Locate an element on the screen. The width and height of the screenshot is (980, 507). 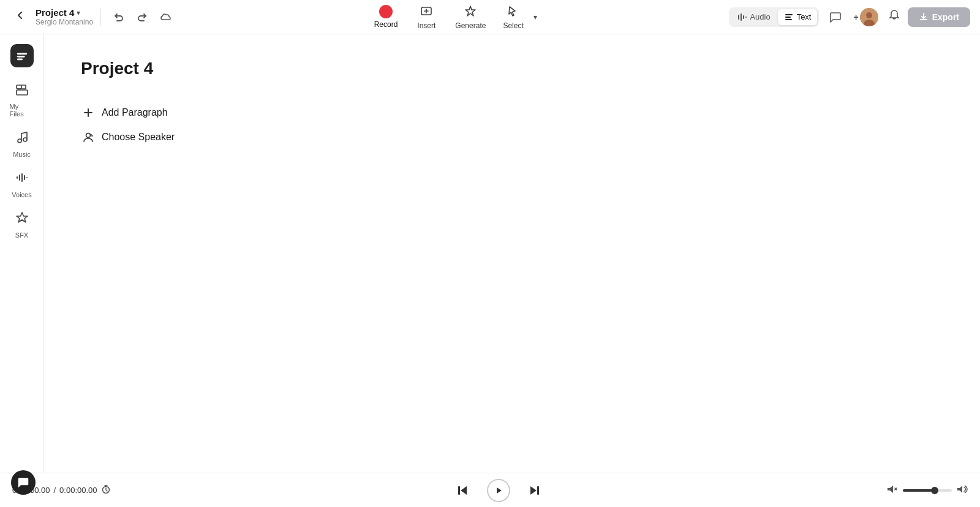
sidebar: My Files Music is located at coordinates (22, 254).